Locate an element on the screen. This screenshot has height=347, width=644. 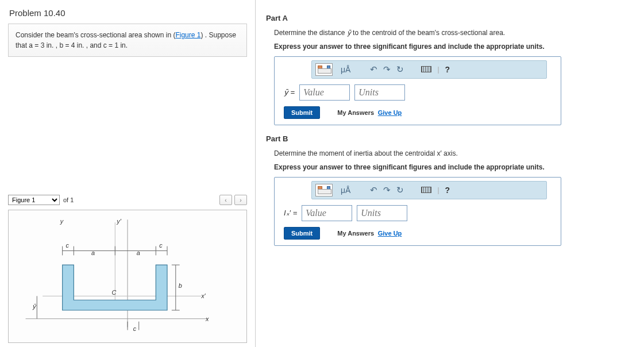
svg-text: x is located at coordinates (207, 319).